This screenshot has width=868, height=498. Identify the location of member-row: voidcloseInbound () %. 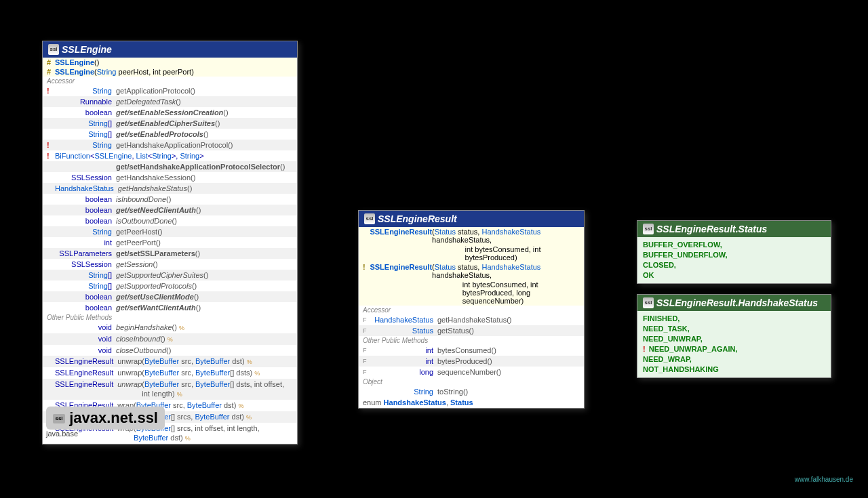
(170, 339).